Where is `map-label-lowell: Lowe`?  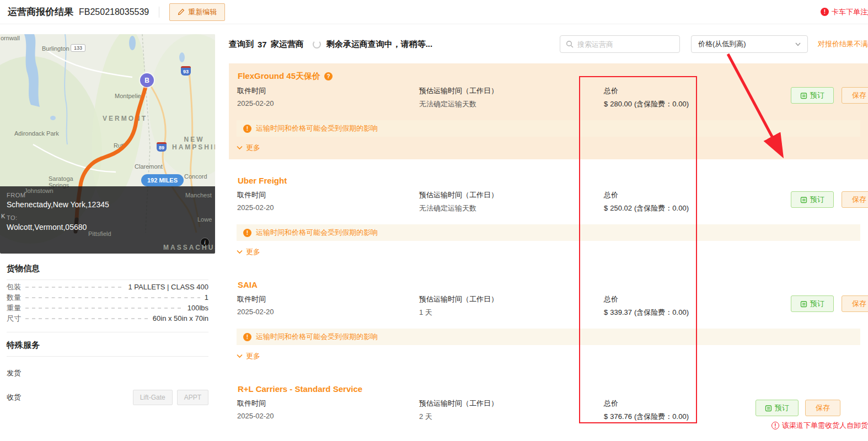
map-label-lowell: Lowe is located at coordinates (205, 219).